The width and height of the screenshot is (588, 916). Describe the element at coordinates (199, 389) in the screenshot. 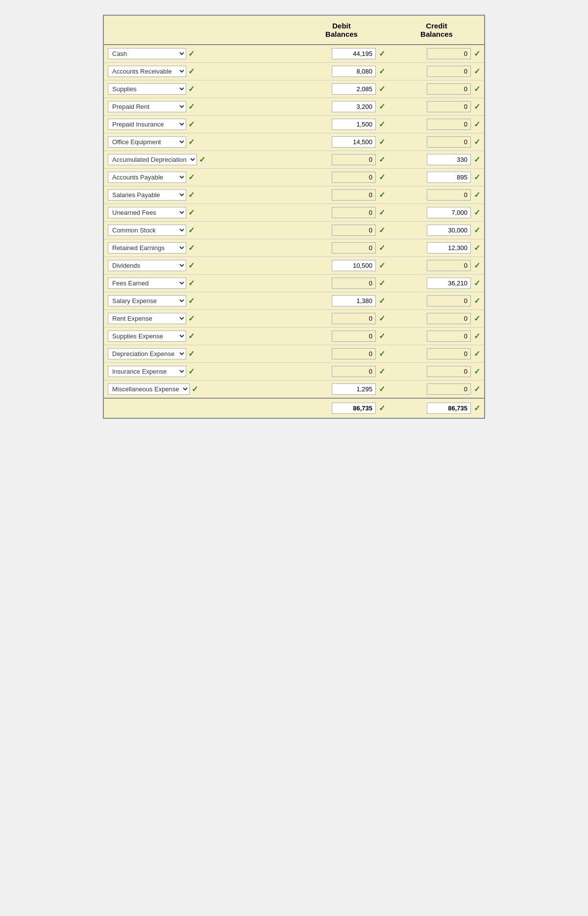

I see `account-inner-19: Miscellaneous Expense✓` at that location.